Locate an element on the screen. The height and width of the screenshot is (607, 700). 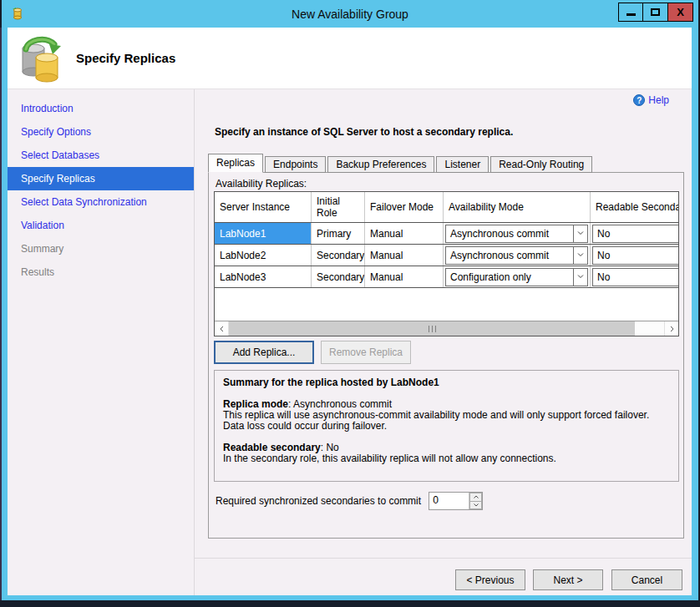
column-header-failover-mode: Failover Mode is located at coordinates (404, 207).